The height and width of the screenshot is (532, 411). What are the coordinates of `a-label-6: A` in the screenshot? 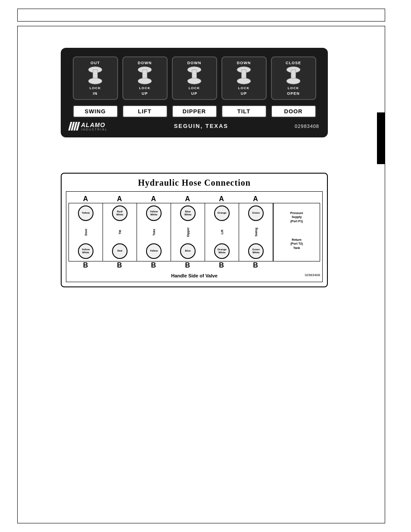 It's located at (256, 199).